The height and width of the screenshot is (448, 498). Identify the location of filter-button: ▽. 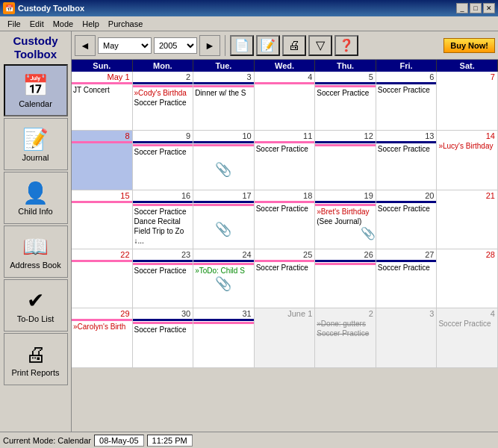
(320, 46).